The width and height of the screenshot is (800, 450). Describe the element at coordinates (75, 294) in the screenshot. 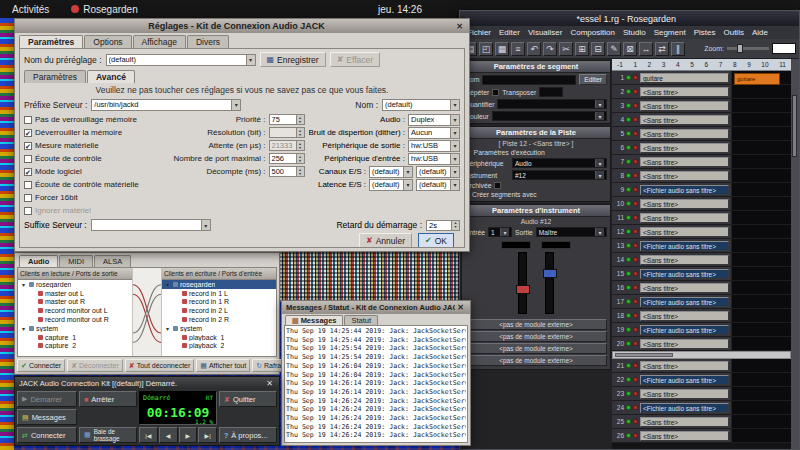

I see `port-row: master out L` at that location.